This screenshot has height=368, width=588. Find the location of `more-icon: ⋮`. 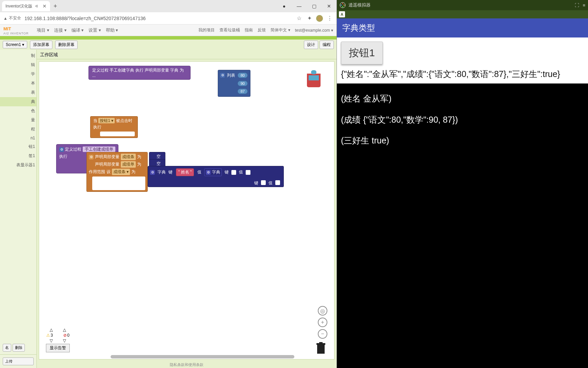

more-icon: ⋮ is located at coordinates (330, 18).